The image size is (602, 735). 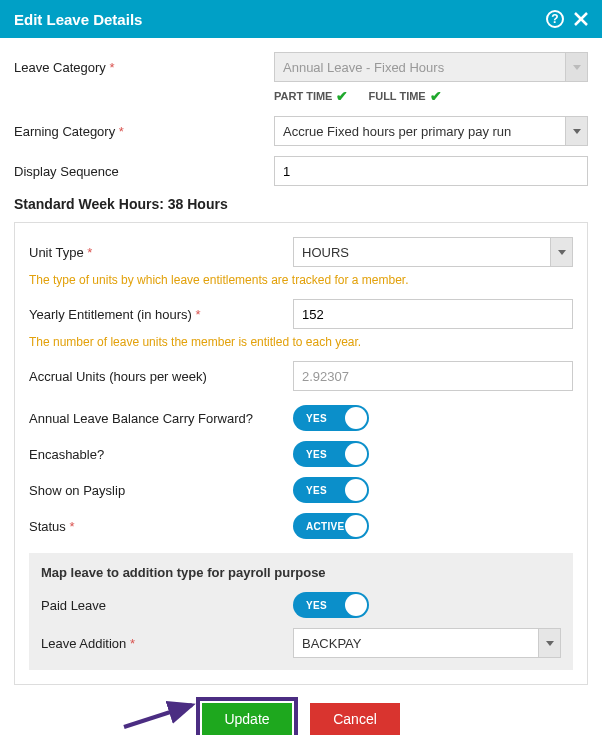 I want to click on status-row: Status * ACTIVE, so click(x=301, y=526).